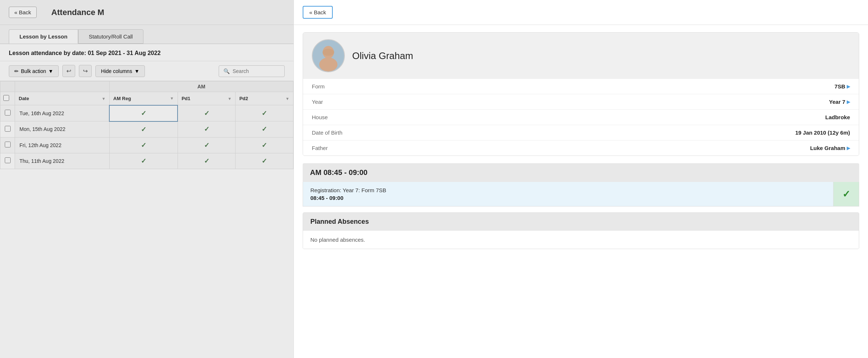  What do you see at coordinates (78, 12) in the screenshot?
I see `page-title: Attendance M` at bounding box center [78, 12].